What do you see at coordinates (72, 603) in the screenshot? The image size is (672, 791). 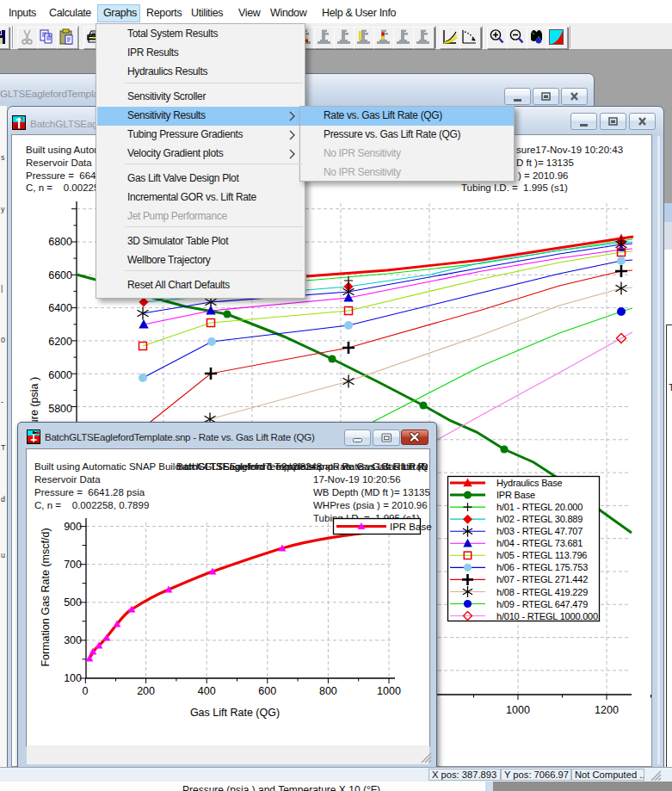 I see `svg-text: 500` at bounding box center [72, 603].